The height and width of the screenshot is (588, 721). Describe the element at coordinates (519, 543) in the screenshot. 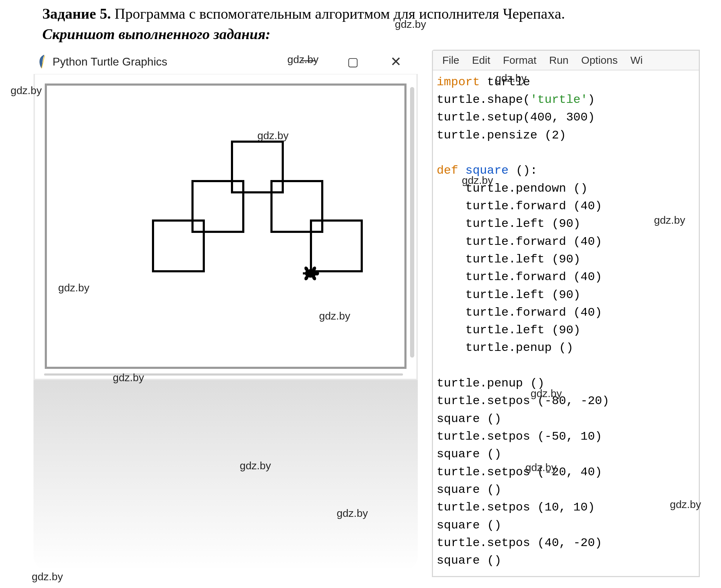

I see `code-text: turtle.setpos (40, -20)` at that location.